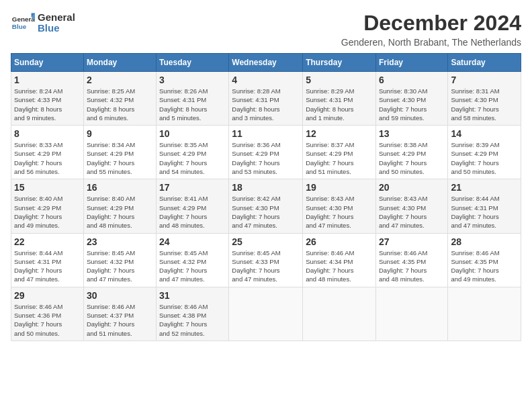 The height and width of the screenshot is (411, 532). I want to click on day-info: Sunrise: 8:39 AMSunset: 4:29 PMDaylight:…, so click(484, 158).